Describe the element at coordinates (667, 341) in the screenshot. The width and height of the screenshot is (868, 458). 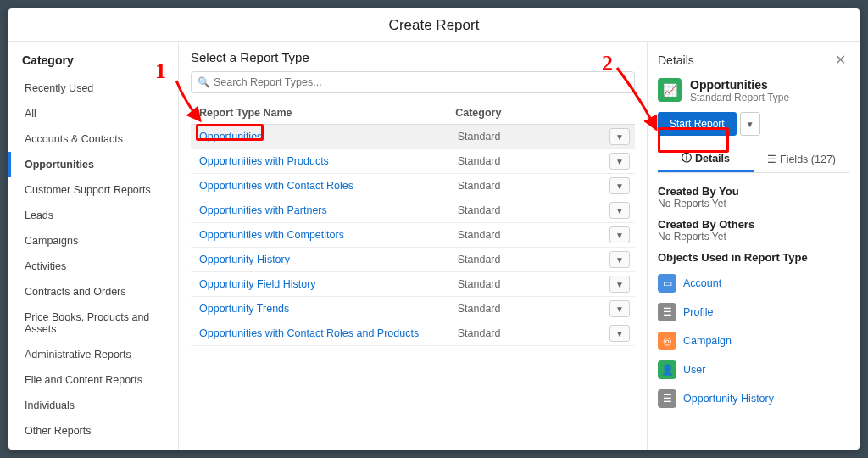
I see `object-icon: ◎` at that location.